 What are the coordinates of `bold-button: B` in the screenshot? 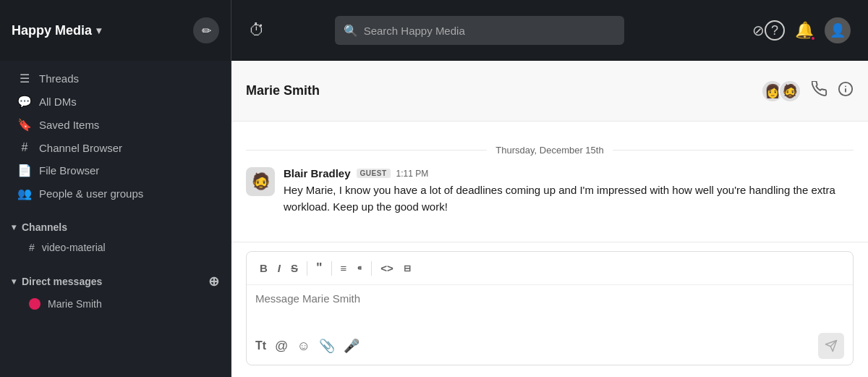 It's located at (263, 268).